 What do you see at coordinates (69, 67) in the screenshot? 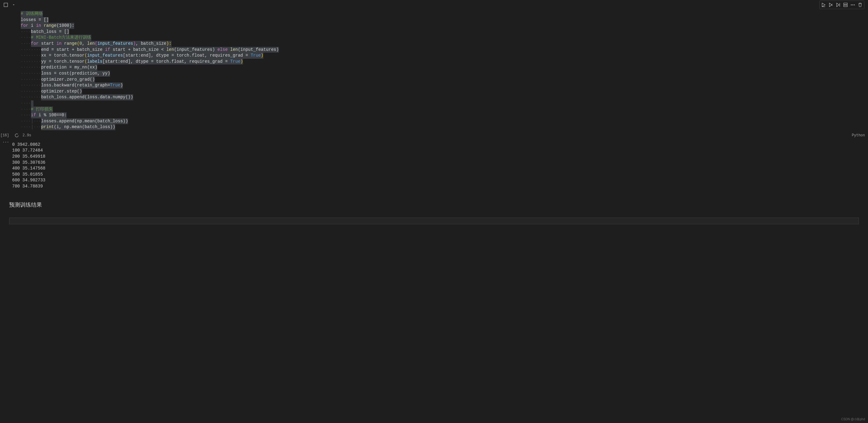
I see `code-text: prediction = my_nn(xx)` at bounding box center [69, 67].